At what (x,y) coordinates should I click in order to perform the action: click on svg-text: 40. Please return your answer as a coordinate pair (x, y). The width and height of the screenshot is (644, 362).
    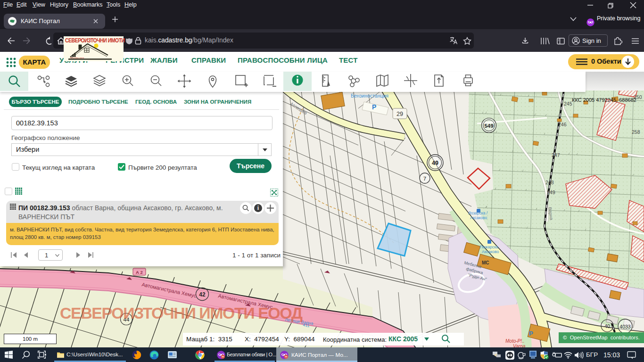
    Looking at the image, I should click on (607, 326).